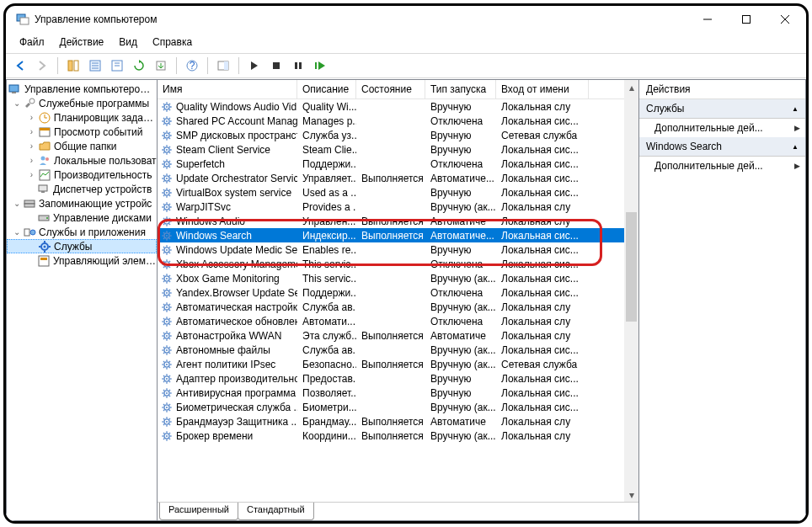 This screenshot has width=812, height=527. I want to click on service-name: Yandex.Browser Update Ser..., so click(237, 293).